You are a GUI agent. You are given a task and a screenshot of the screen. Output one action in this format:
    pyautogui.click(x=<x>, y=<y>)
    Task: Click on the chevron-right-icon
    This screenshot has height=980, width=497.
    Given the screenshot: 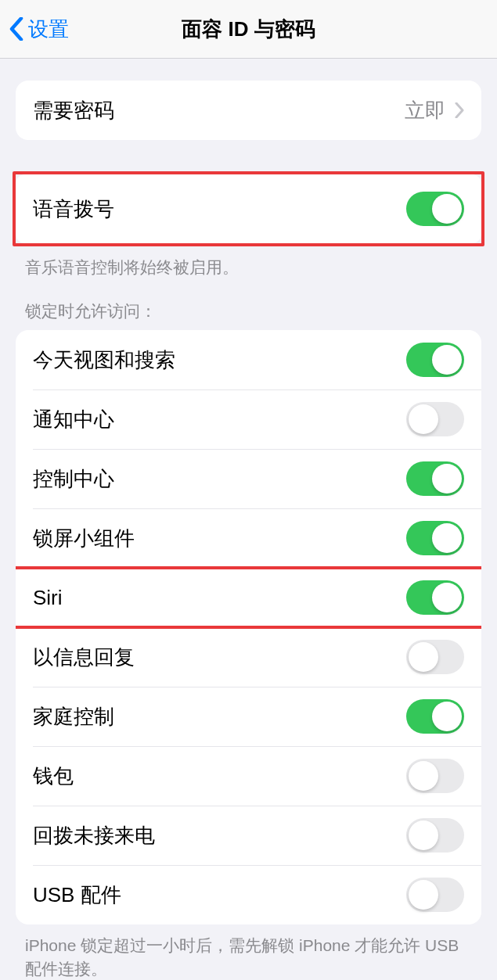 What is the action you would take?
    pyautogui.click(x=459, y=110)
    